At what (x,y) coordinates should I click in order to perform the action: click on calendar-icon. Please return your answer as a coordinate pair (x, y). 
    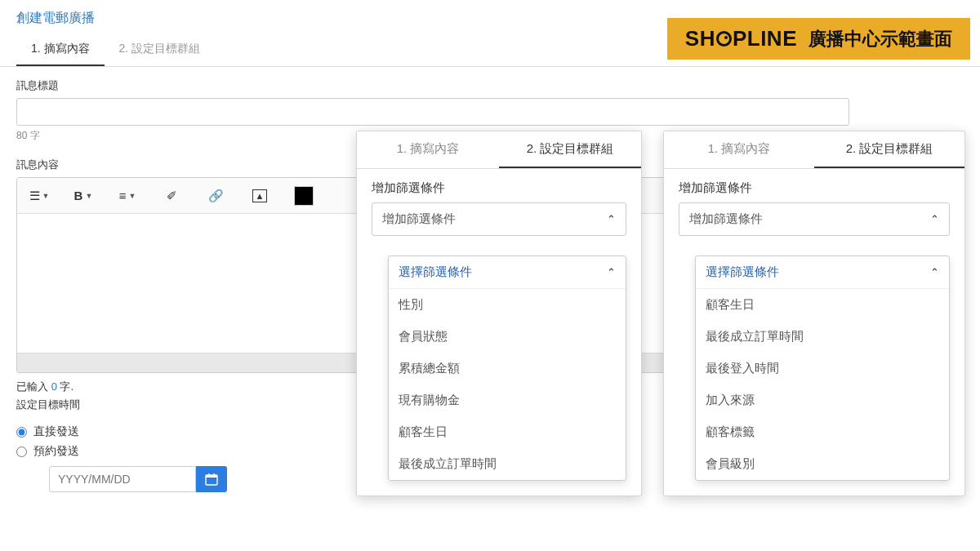
    Looking at the image, I should click on (212, 479).